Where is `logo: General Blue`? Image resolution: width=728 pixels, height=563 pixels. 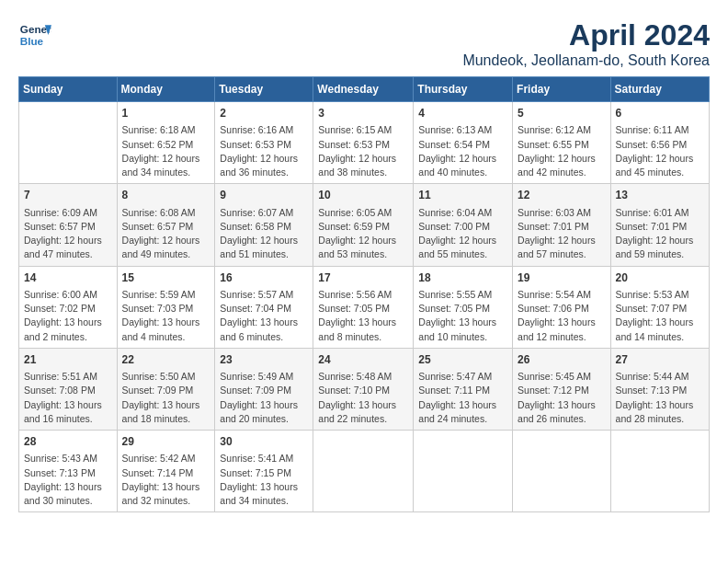
logo: General Blue is located at coordinates (35, 35).